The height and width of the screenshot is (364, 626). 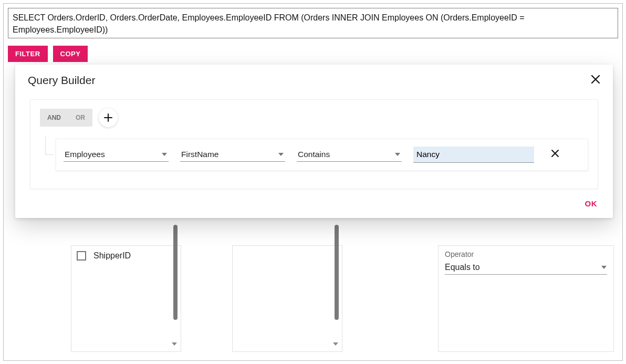 I want to click on modal-title: Query Builder, so click(x=61, y=80).